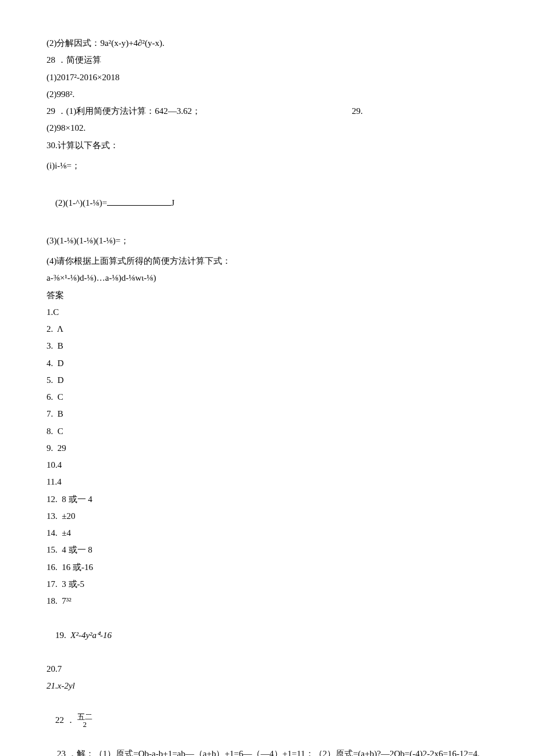  What do you see at coordinates (357, 112) in the screenshot?
I see `text-line-right: 29.` at bounding box center [357, 112].